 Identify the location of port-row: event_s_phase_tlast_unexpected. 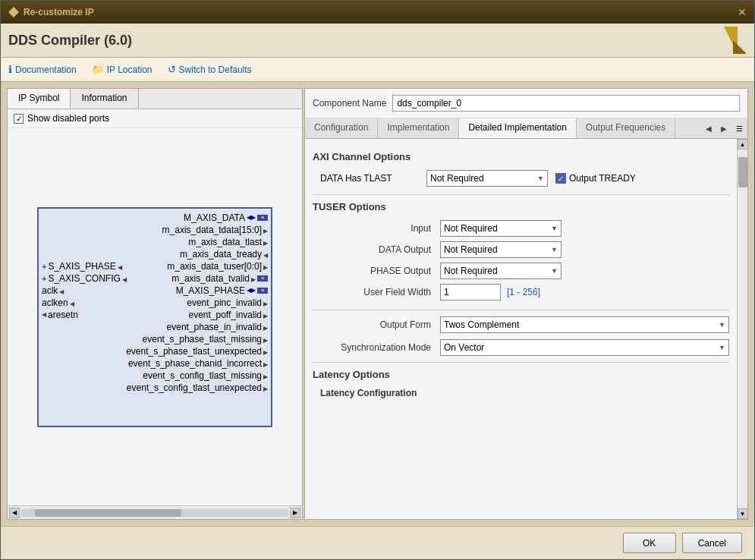
(155, 351).